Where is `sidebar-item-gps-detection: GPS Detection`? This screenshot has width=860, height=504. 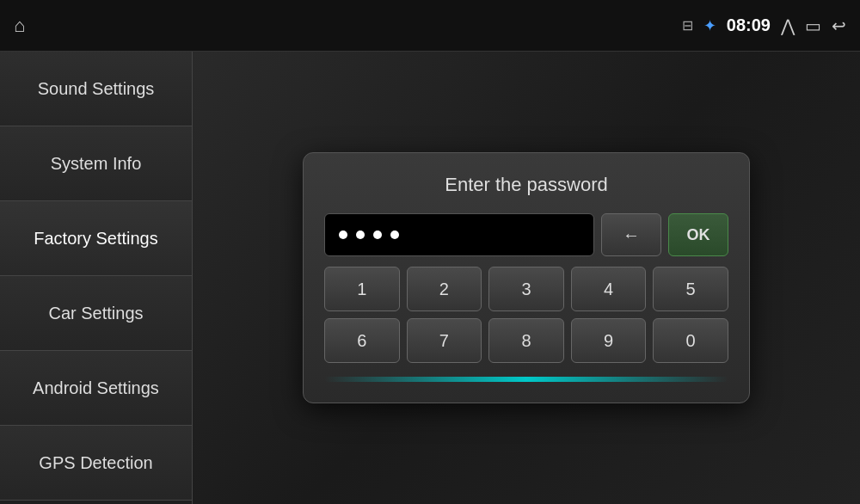
sidebar-item-gps-detection: GPS Detection is located at coordinates (96, 463).